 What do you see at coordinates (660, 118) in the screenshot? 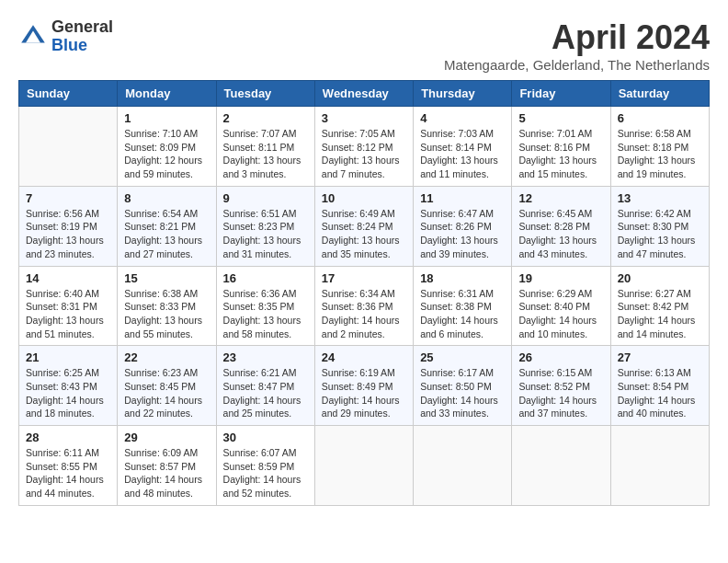
I see `day-number: 6` at bounding box center [660, 118].